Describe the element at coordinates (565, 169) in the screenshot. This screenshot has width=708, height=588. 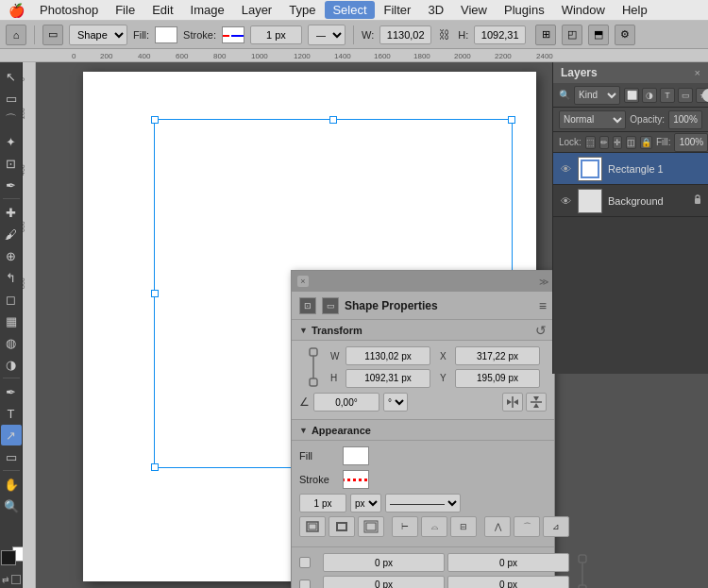
I see `layer-visibility-rectangle1: 👁` at that location.